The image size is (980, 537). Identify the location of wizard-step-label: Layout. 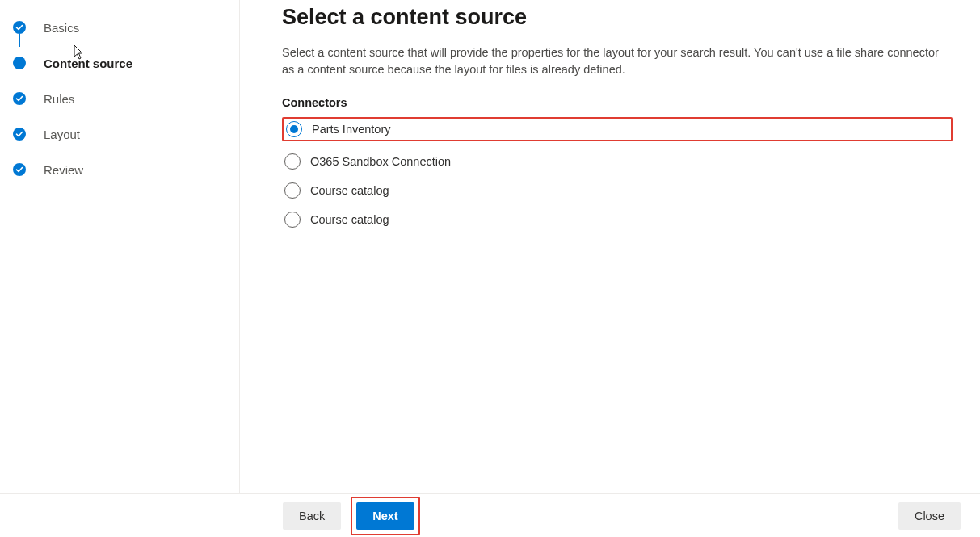
(61, 134).